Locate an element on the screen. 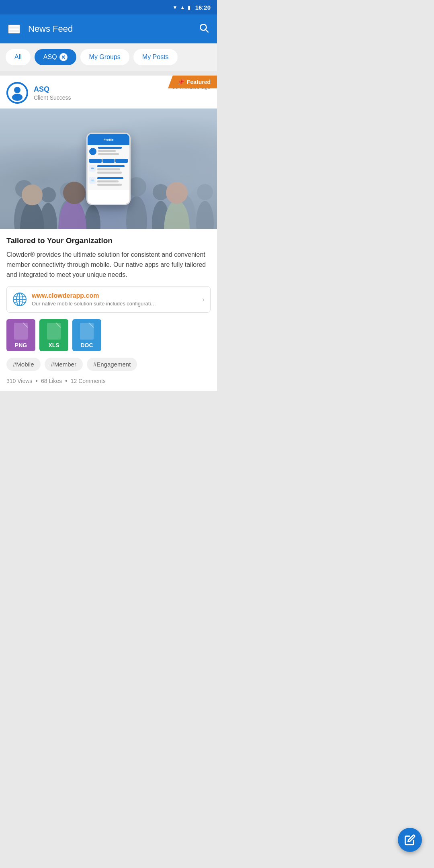 Image resolution: width=434 pixels, height=868 pixels. file-png: PNG is located at coordinates (21, 335).